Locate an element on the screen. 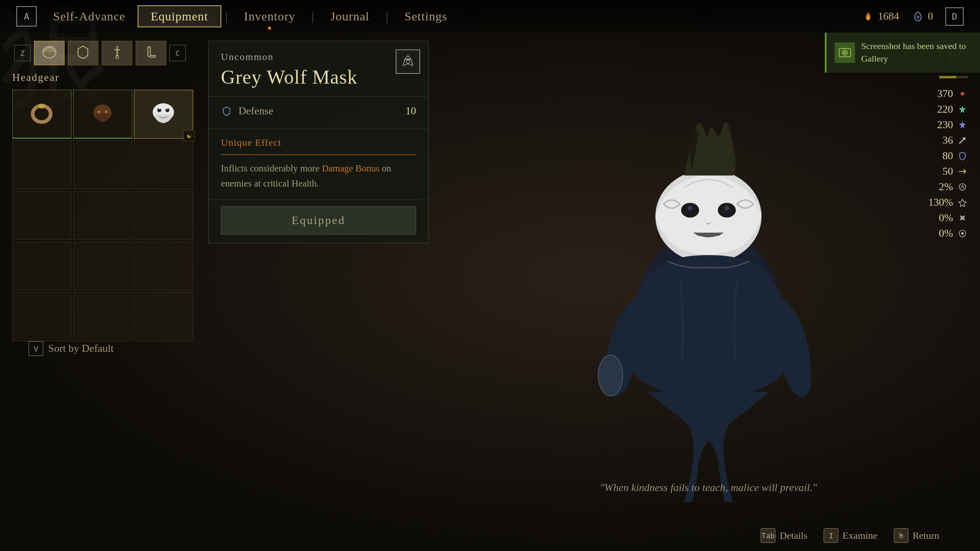 The image size is (980, 551). bottom-actions: Tab Details I Examine 🖱 Return is located at coordinates (850, 535).